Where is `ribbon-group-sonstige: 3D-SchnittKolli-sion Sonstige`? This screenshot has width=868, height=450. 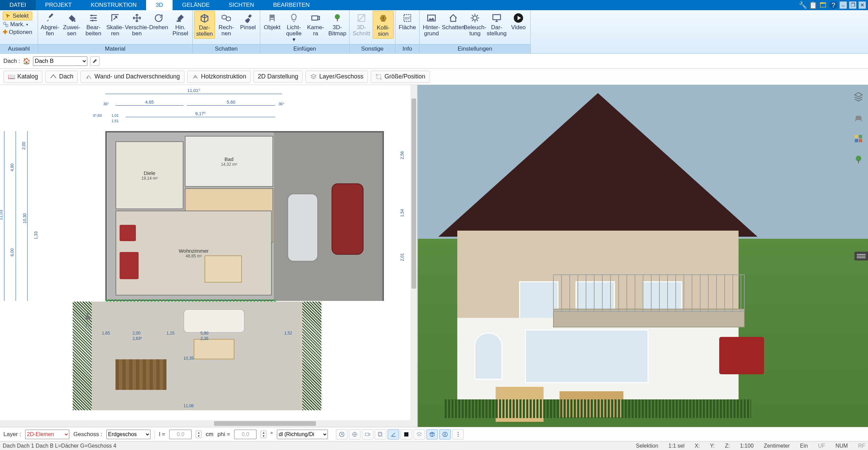 ribbon-group-sonstige: 3D-SchnittKolli-sion Sonstige is located at coordinates (372, 32).